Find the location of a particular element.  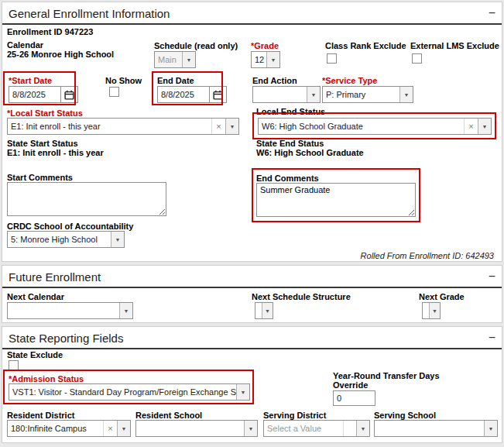

section-state-title: State Reporting Fields is located at coordinates (66, 338).